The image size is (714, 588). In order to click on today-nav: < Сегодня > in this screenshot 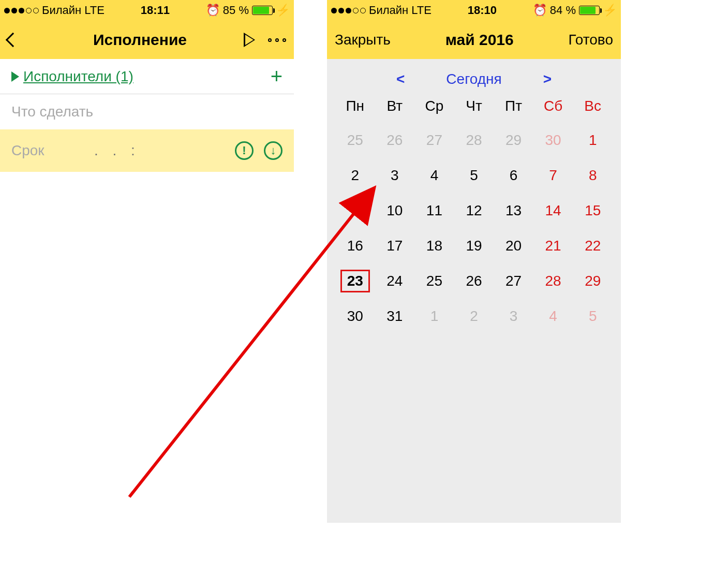, I will do `click(474, 82)`.